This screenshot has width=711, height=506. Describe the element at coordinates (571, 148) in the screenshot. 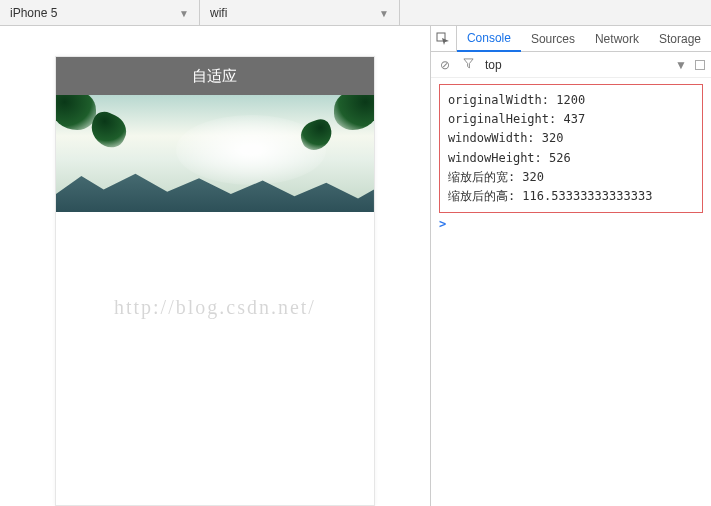

I see `console-log-group: originalWidth: 1200 originalHeight: 437 …` at that location.